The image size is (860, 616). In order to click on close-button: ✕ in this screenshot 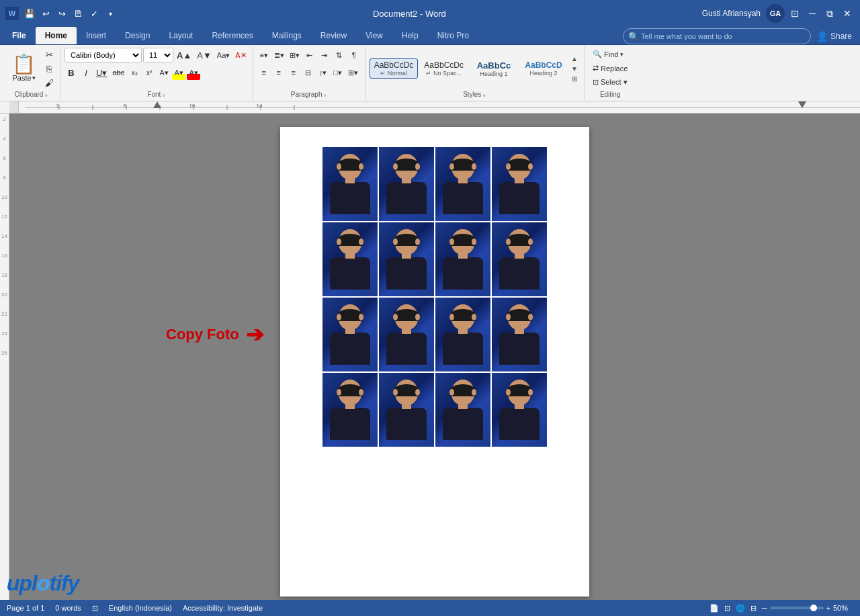, I will do `click(847, 13)`.